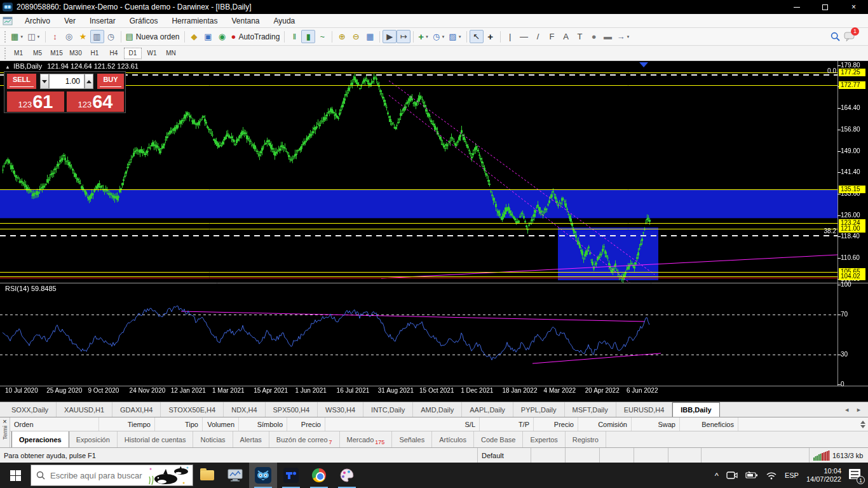 The width and height of the screenshot is (868, 488). What do you see at coordinates (846, 410) in the screenshot?
I see `tabs-scroll-left-icon: ◄` at bounding box center [846, 410].